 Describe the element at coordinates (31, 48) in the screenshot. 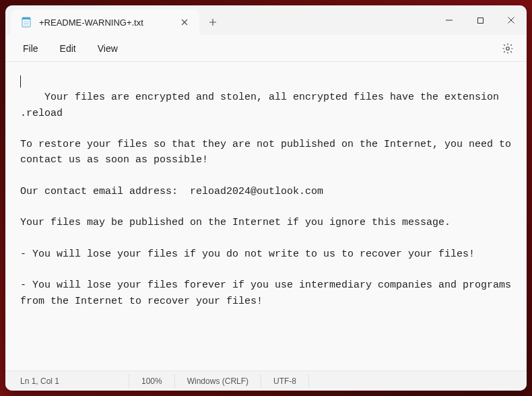

I see `menu-file: File` at that location.